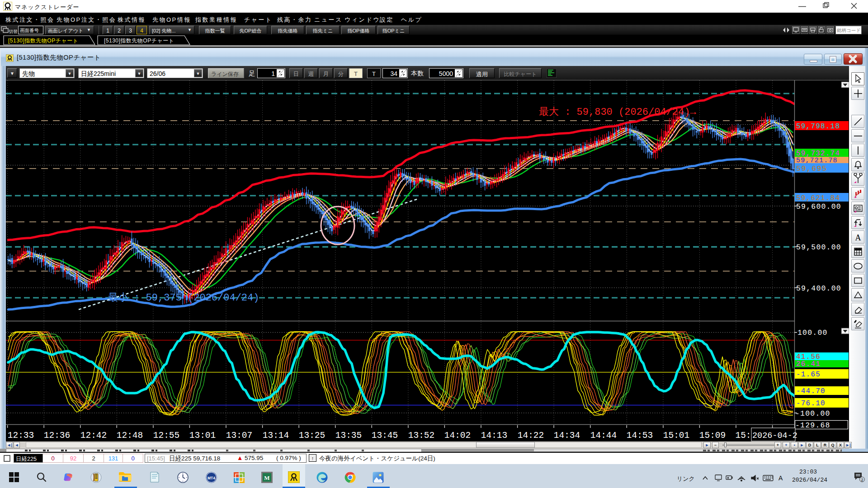 This screenshot has width=868, height=488. What do you see at coordinates (818, 198) in the screenshot?
I see `svg-text: 59,621.84` at bounding box center [818, 198].